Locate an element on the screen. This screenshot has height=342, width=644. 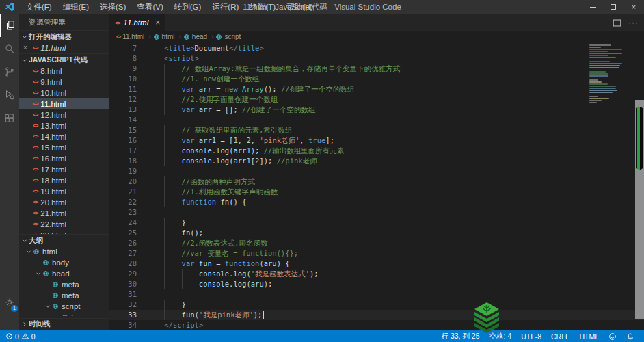
breadcrumb-item: head is located at coordinates (196, 37).